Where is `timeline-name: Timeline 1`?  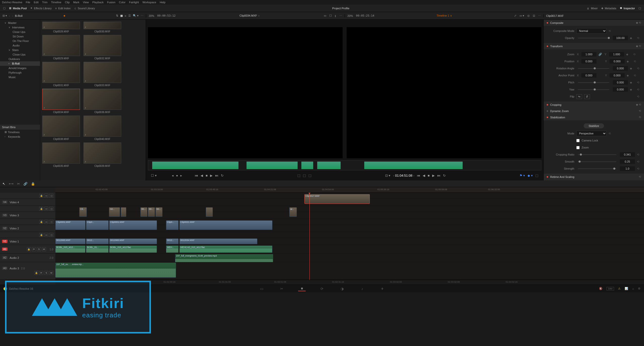 timeline-name: Timeline 1 is located at coordinates (443, 16).